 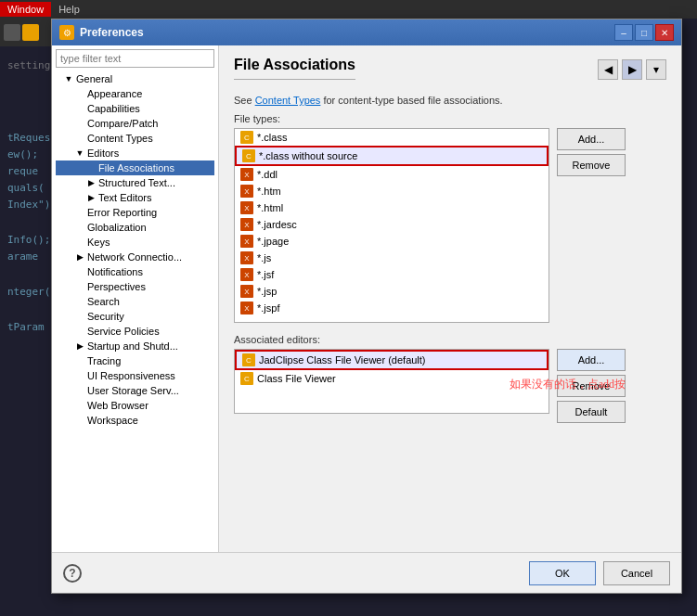 What do you see at coordinates (665, 32) in the screenshot?
I see `close-button: ✕` at bounding box center [665, 32].